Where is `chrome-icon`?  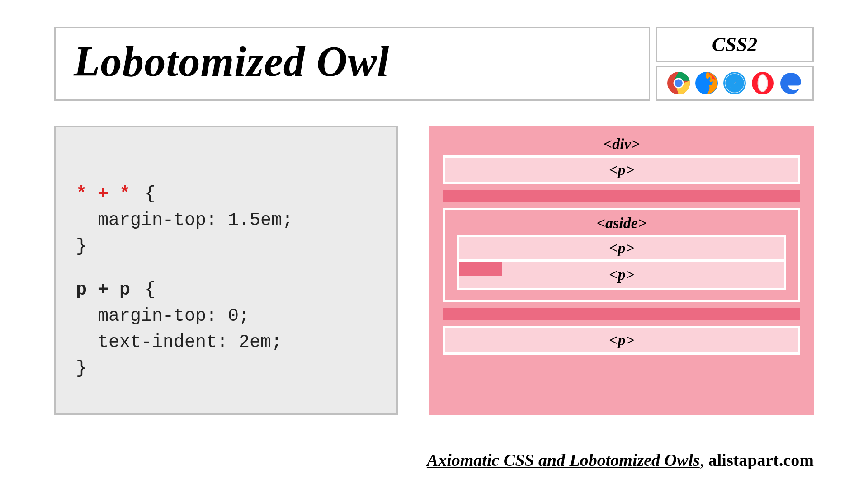 chrome-icon is located at coordinates (679, 83).